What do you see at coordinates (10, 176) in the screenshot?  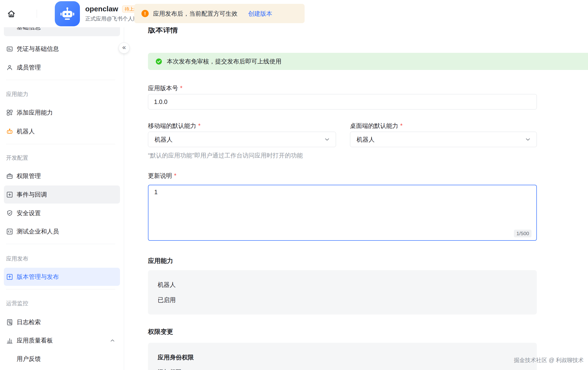 I see `briefcase-icon` at bounding box center [10, 176].